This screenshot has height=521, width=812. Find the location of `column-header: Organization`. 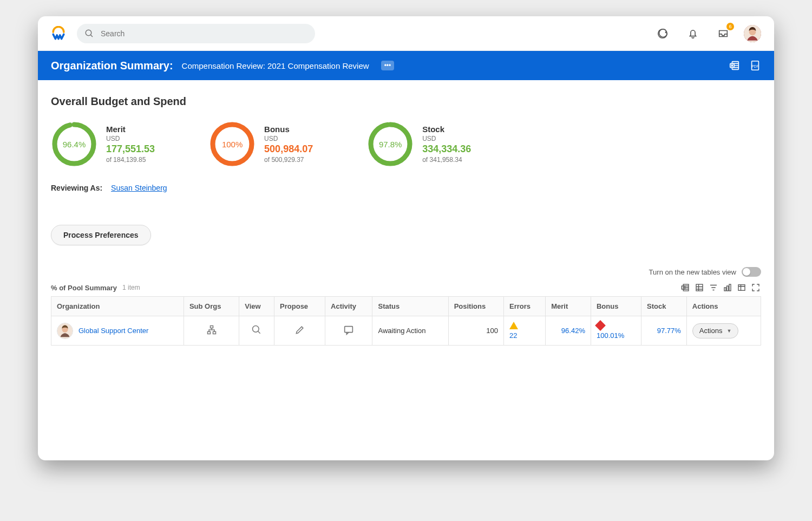

column-header: Organization is located at coordinates (118, 307).